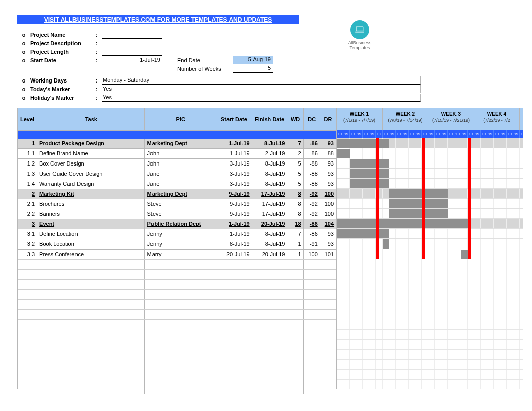 Image resolution: width=532 pixels, height=411 pixels. I want to click on input-working-days: Monday - Saturday, so click(261, 80).